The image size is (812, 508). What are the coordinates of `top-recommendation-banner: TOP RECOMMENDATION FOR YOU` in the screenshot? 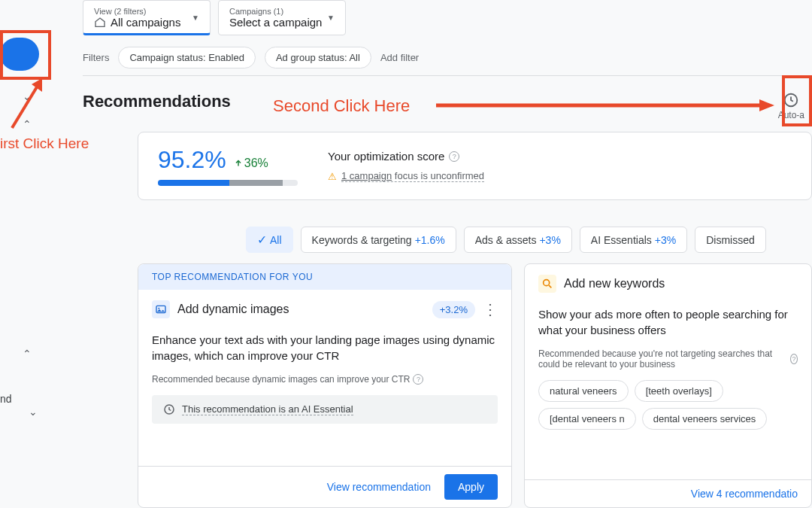 It's located at (325, 277).